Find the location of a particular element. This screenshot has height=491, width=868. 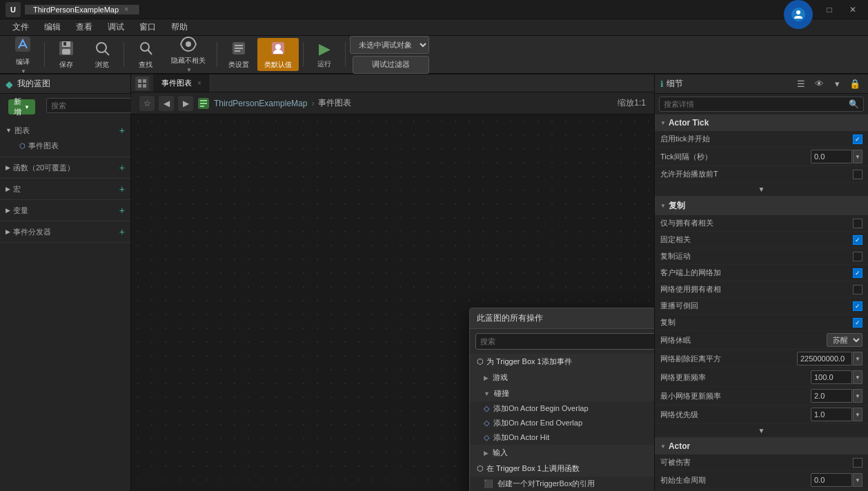

functions-add-btn: + is located at coordinates (122, 168).